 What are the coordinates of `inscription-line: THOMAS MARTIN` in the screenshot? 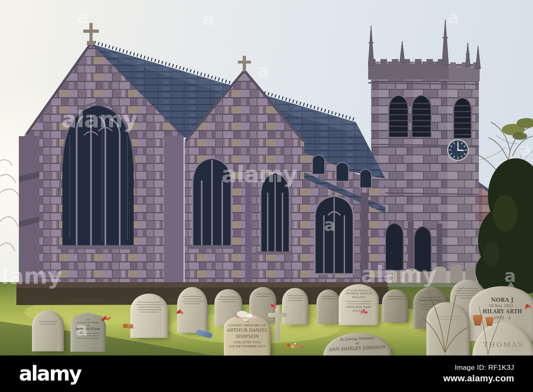 It's located at (359, 294).